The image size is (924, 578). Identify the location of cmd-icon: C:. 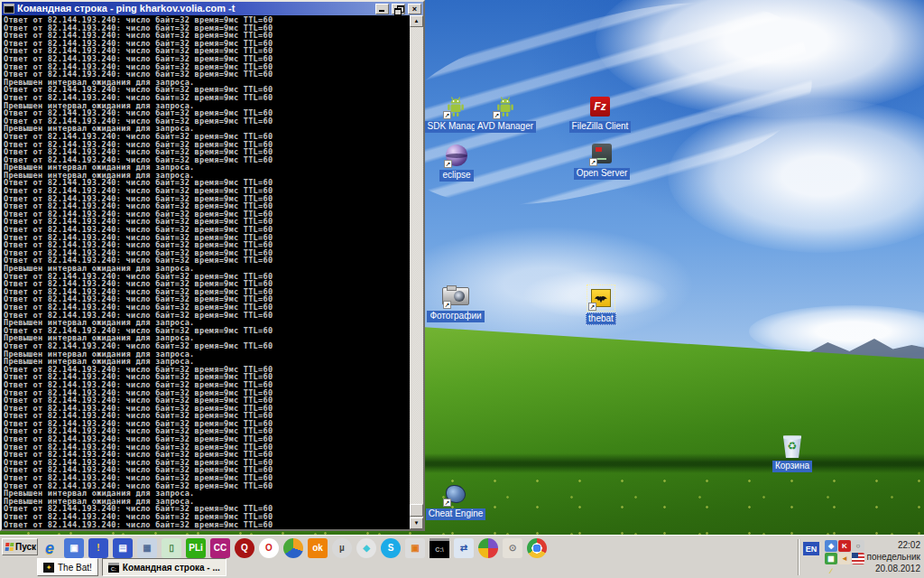
(114, 567).